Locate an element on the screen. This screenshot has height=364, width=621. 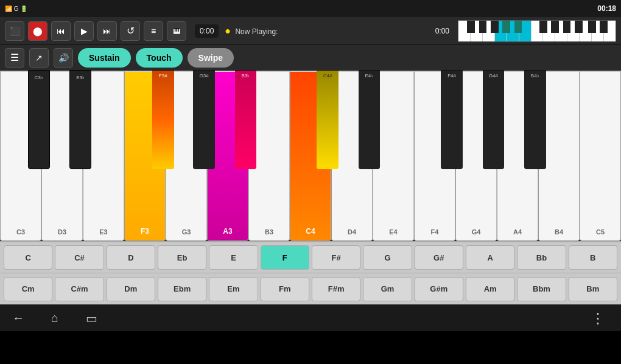
black-key-label: C4# is located at coordinates (328, 75).